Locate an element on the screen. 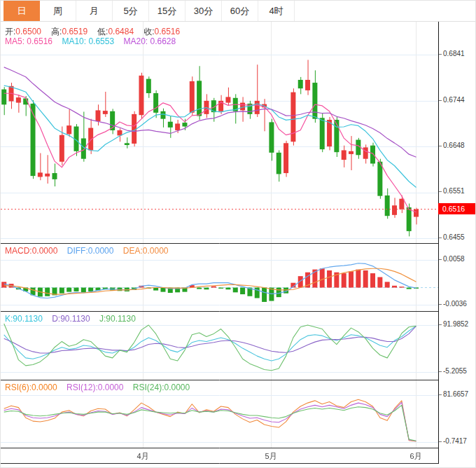 Image resolution: width=476 pixels, height=468 pixels. kdj-legend: K:90.1130 D:90.1130 J:90.1130 is located at coordinates (74, 319).